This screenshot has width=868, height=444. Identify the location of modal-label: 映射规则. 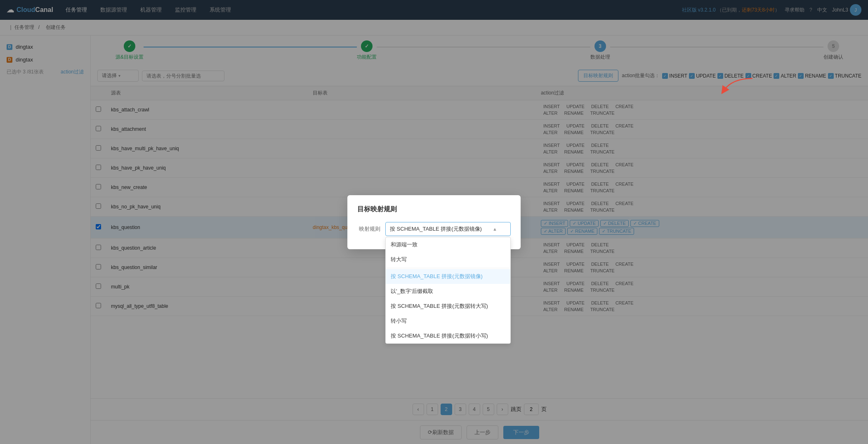
(369, 229).